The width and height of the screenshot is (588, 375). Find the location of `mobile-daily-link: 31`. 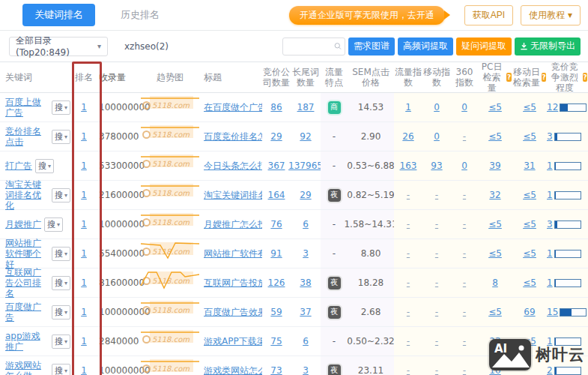

mobile-daily-link: 31 is located at coordinates (529, 166).